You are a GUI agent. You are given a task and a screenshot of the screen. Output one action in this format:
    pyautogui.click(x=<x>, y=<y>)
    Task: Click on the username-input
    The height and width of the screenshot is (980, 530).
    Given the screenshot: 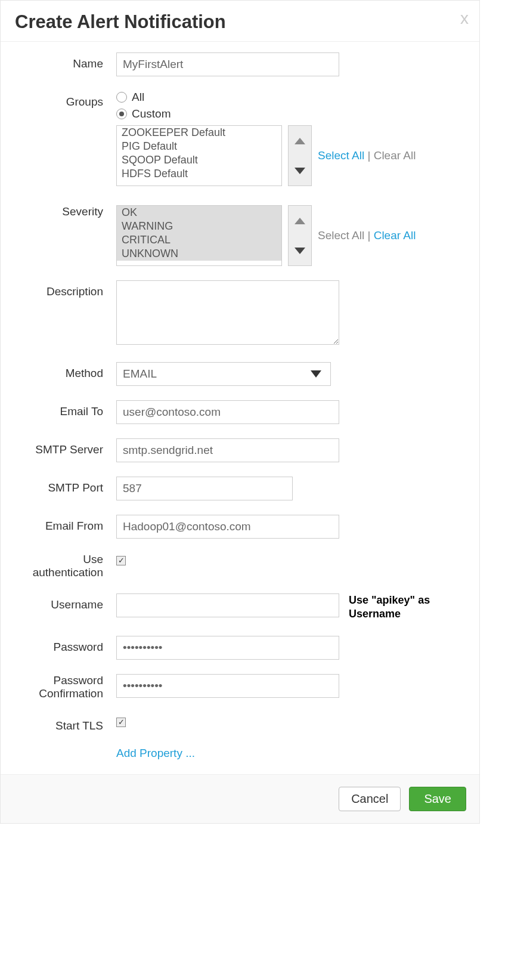 What is the action you would take?
    pyautogui.click(x=228, y=605)
    